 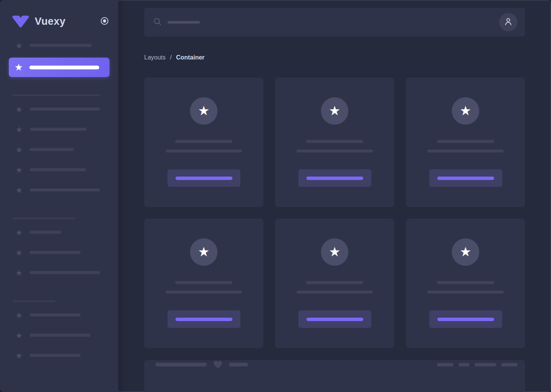 I want to click on user-avatar-button, so click(x=508, y=22).